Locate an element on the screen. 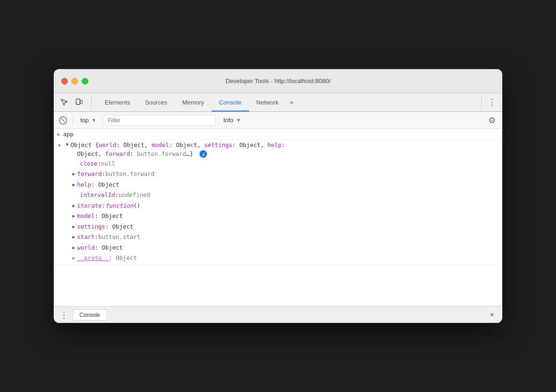 The image size is (556, 392). prop-start: ▶ start: button.start is located at coordinates (285, 237).